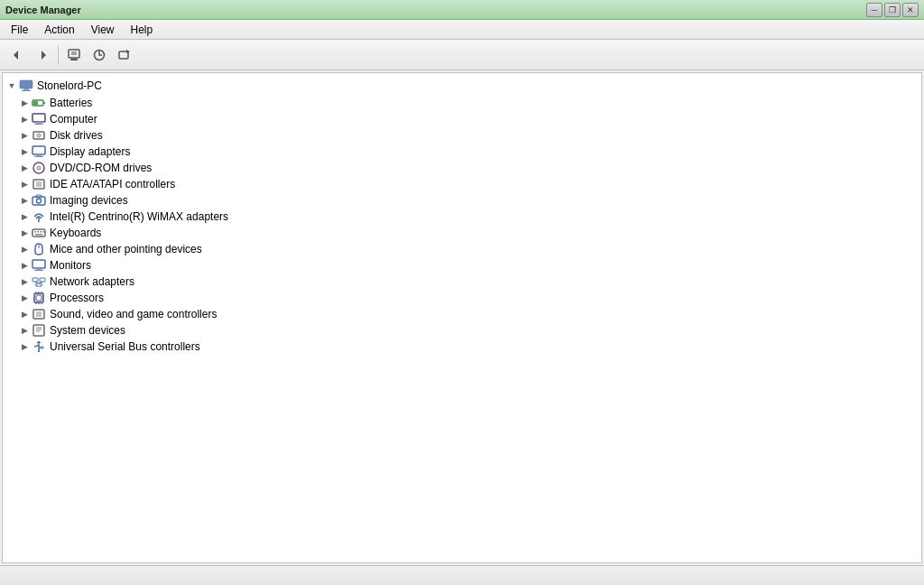  Describe the element at coordinates (74, 55) in the screenshot. I see `properties-button` at that location.